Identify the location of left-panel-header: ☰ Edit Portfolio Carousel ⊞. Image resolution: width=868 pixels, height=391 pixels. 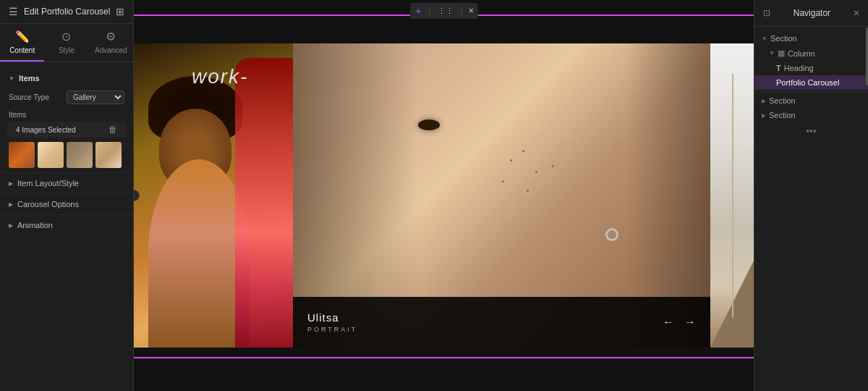
(67, 12).